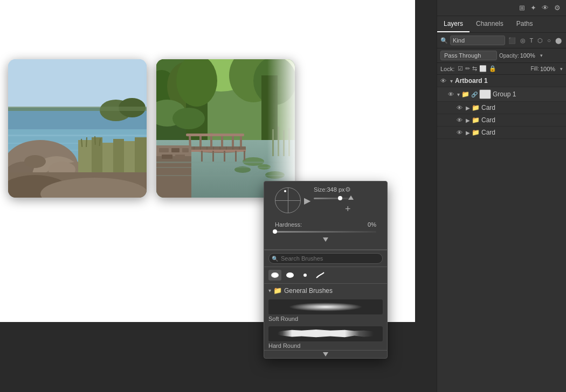 The image size is (566, 392). I want to click on opacity-row: Opacity: 100% ▾, so click(531, 55).